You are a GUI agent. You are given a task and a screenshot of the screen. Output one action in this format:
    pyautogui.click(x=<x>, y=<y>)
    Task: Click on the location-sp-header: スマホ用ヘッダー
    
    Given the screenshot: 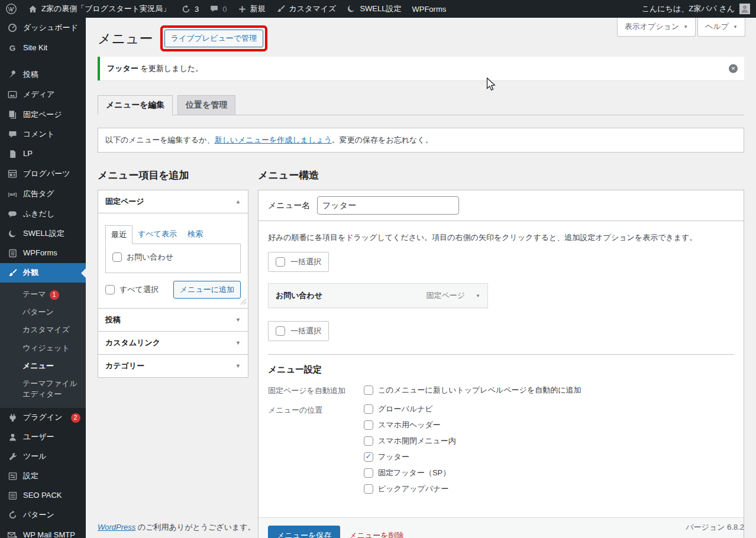 What is the action you would take?
    pyautogui.click(x=410, y=425)
    